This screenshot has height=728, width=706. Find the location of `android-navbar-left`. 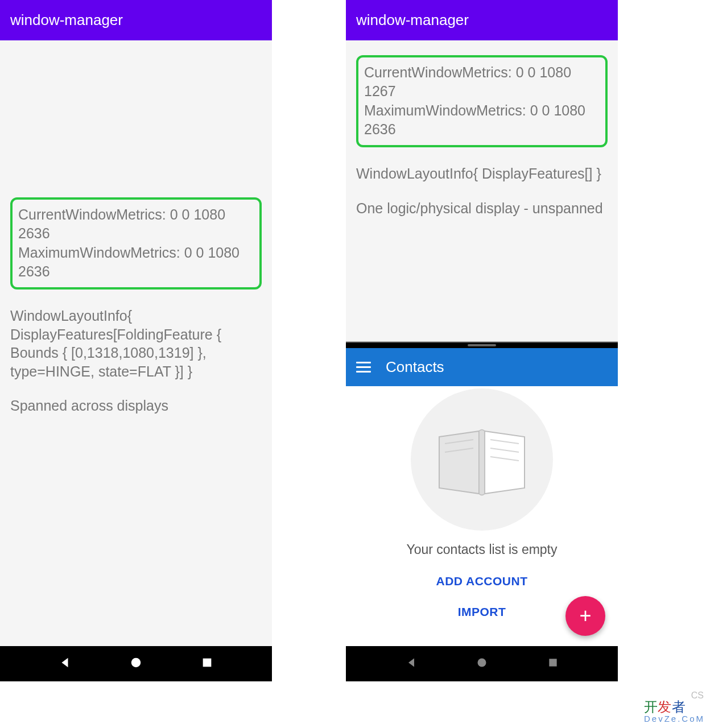

android-navbar-left is located at coordinates (136, 664).